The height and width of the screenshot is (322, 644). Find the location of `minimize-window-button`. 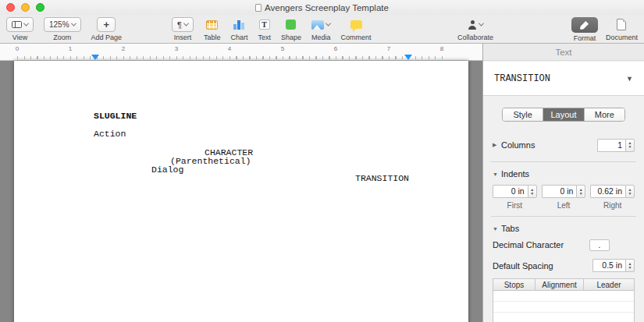

minimize-window-button is located at coordinates (25, 8).